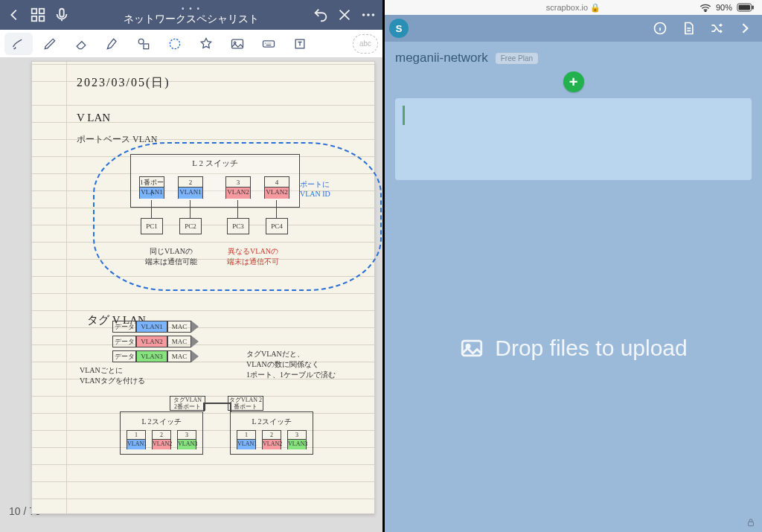 Image resolution: width=762 pixels, height=532 pixels. I want to click on scrapbox-bottombar, so click(573, 524).